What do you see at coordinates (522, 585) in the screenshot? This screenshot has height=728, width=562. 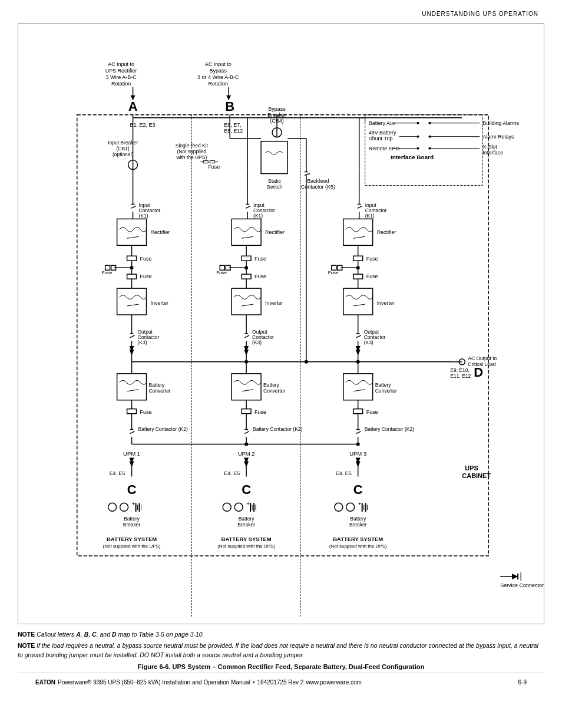 I see `service-connector-label: Service Connector` at bounding box center [522, 585].